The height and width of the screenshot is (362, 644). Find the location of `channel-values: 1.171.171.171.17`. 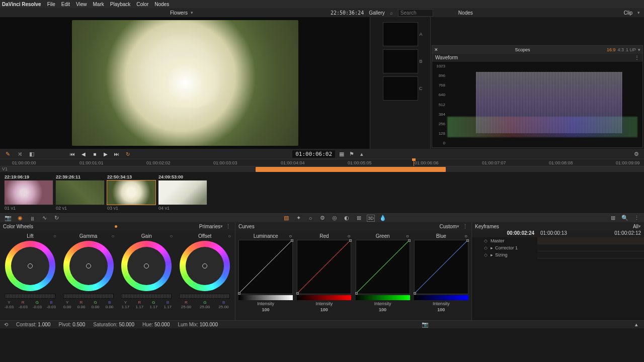

channel-values: 1.171.171.171.17 is located at coordinates (147, 307).